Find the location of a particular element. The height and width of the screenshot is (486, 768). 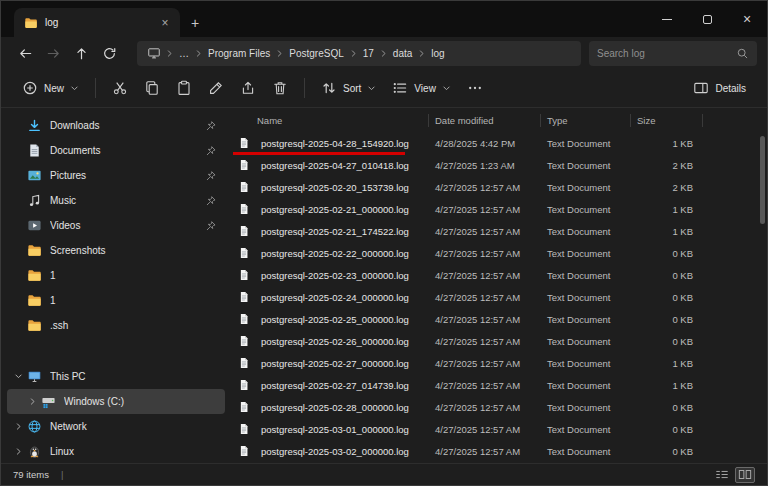

monitor-icon is located at coordinates (154, 53).